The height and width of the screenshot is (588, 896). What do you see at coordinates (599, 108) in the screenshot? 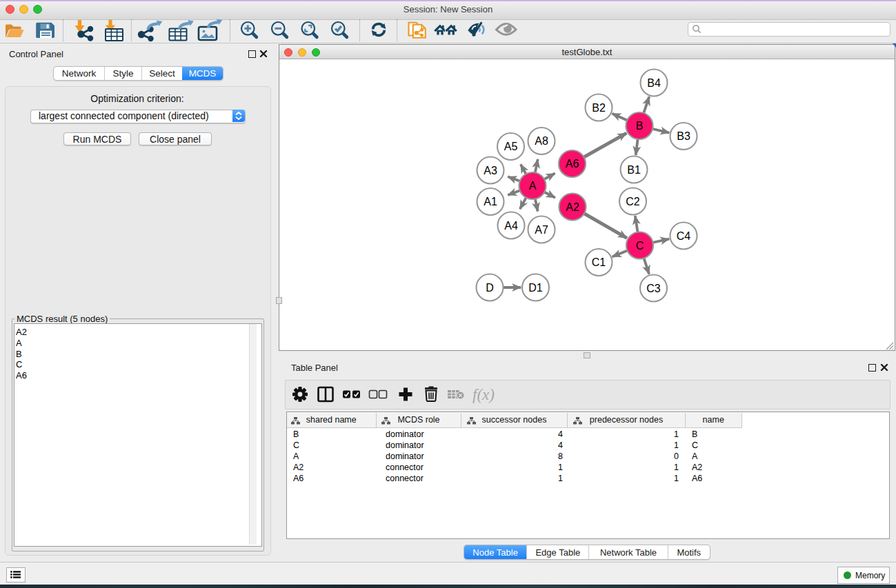
I see `svg-text: B2` at bounding box center [599, 108].